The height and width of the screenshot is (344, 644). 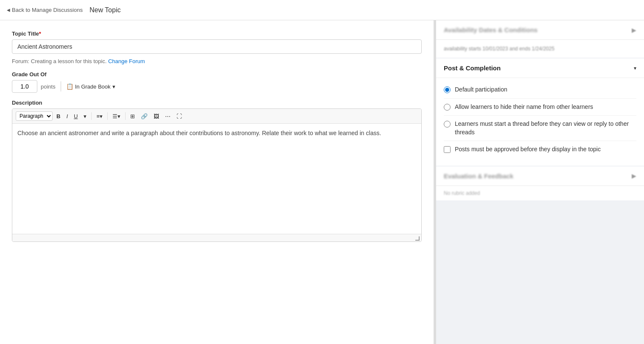 What do you see at coordinates (48, 86) in the screenshot?
I see `points-label: points` at bounding box center [48, 86].